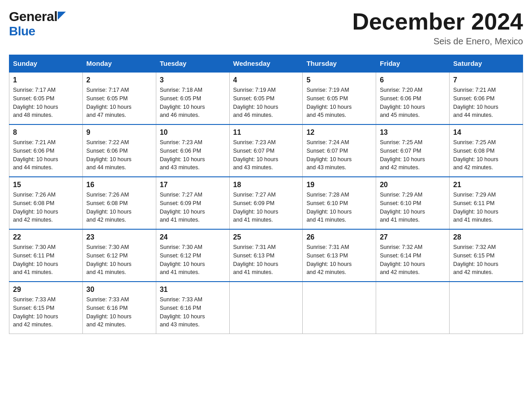  I want to click on logo-blue-text: Blue, so click(22, 31).